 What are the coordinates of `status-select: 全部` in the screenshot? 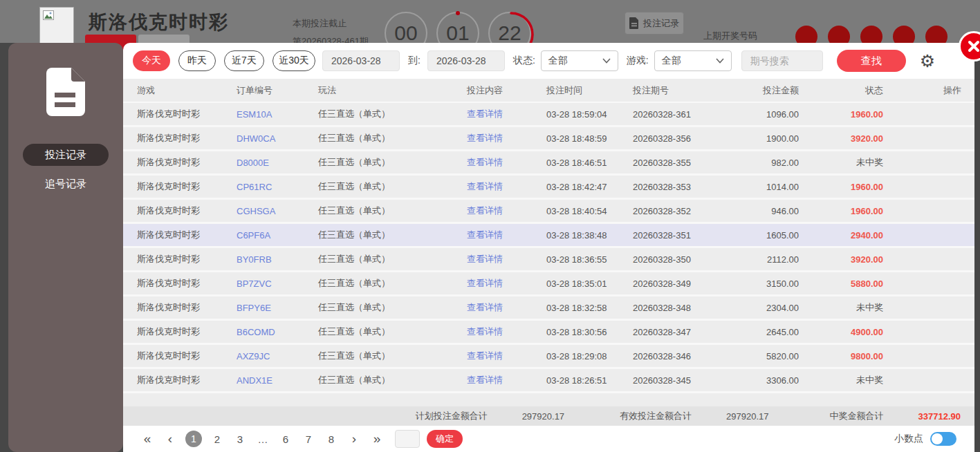 It's located at (580, 61).